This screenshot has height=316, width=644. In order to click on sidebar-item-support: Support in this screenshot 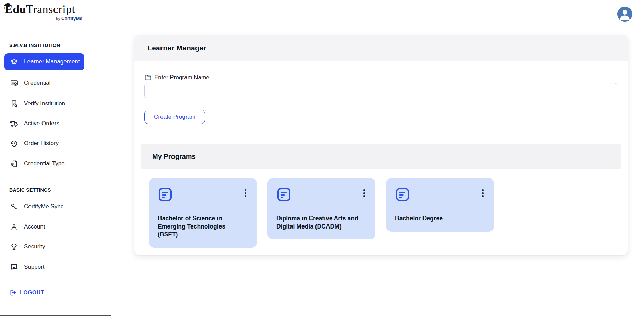, I will do `click(45, 267)`.